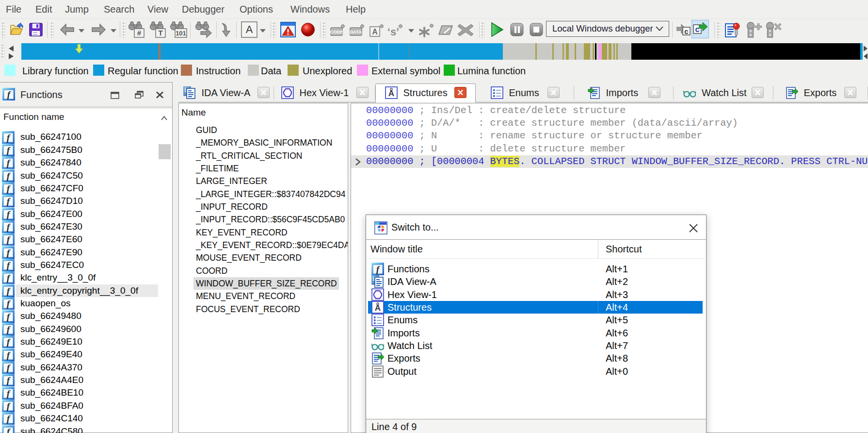 The height and width of the screenshot is (433, 868). Describe the element at coordinates (160, 33) in the screenshot. I see `svg-text: T` at that location.